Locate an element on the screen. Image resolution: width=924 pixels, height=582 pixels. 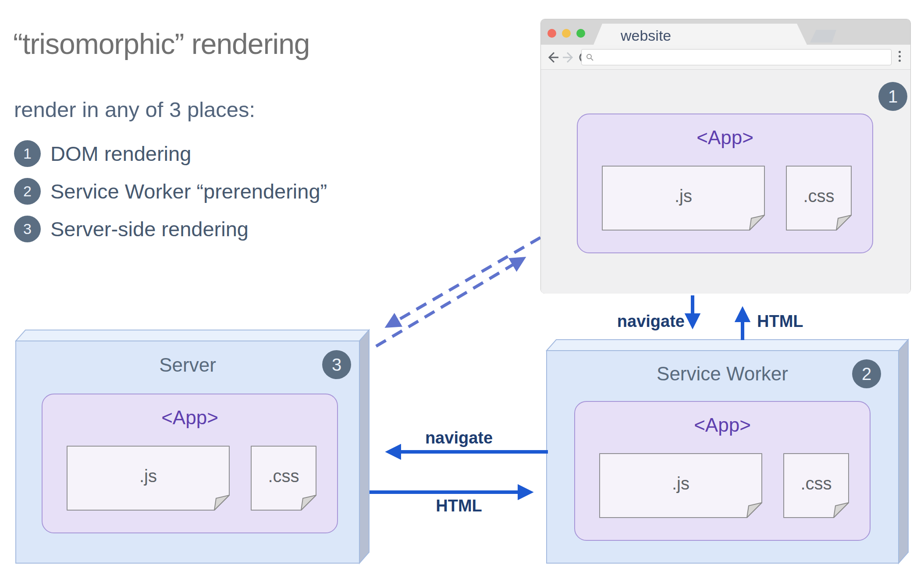
forward-button is located at coordinates (569, 57).